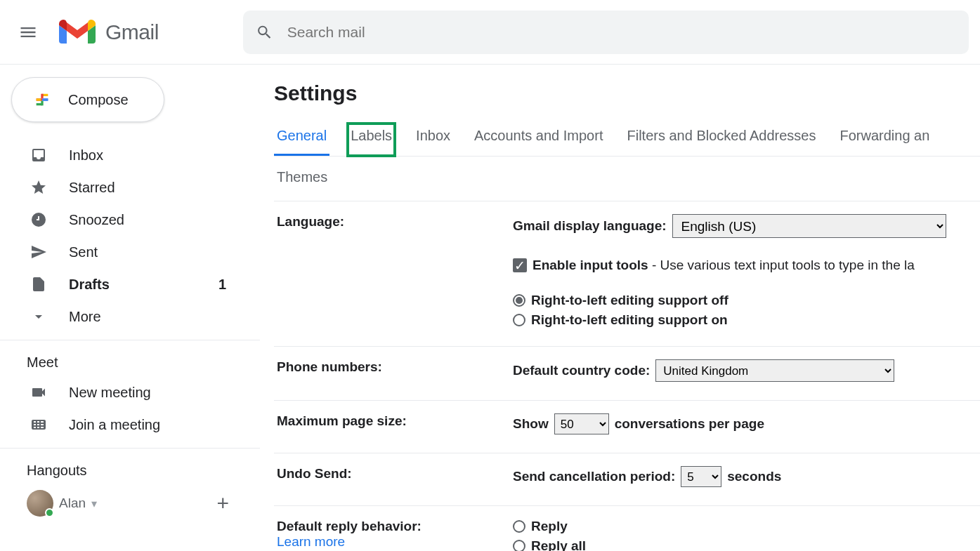  What do you see at coordinates (520, 265) in the screenshot?
I see `input-tools-checkbox: ✓` at bounding box center [520, 265].